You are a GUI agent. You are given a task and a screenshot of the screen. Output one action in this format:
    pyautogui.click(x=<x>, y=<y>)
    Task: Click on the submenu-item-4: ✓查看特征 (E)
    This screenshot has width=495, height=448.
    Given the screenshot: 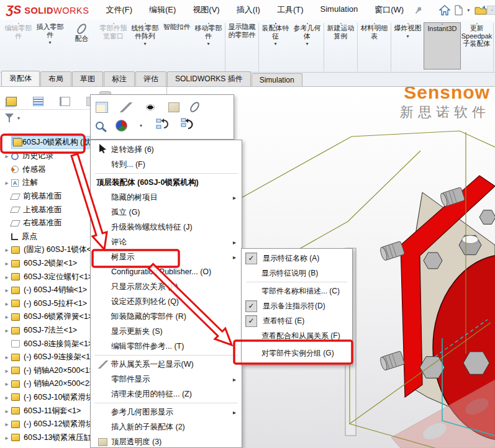 What is the action you would take?
    pyautogui.click(x=297, y=321)
    